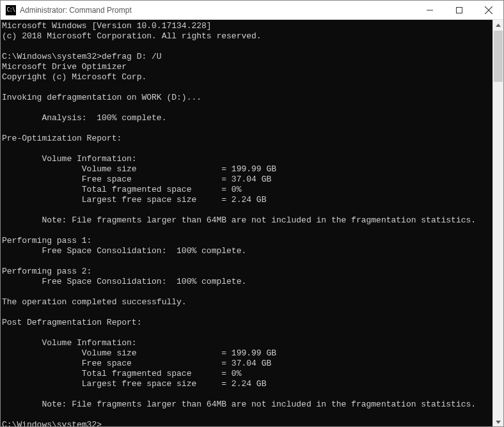 The height and width of the screenshot is (427, 504). I want to click on tool-copyright: Copyright (c) Microsoft Corp., so click(74, 77).